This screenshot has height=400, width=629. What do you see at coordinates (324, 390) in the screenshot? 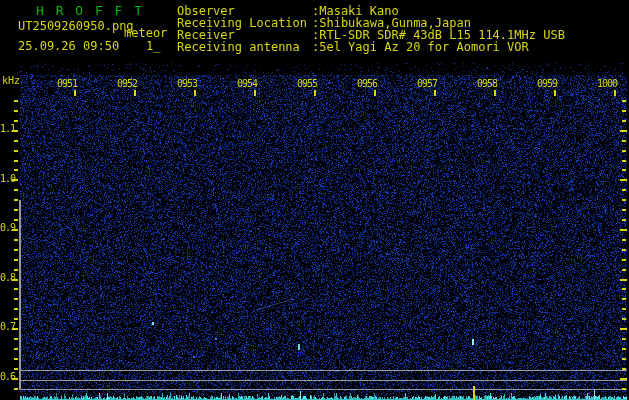
I see `level-reference-line-lower` at bounding box center [324, 390].